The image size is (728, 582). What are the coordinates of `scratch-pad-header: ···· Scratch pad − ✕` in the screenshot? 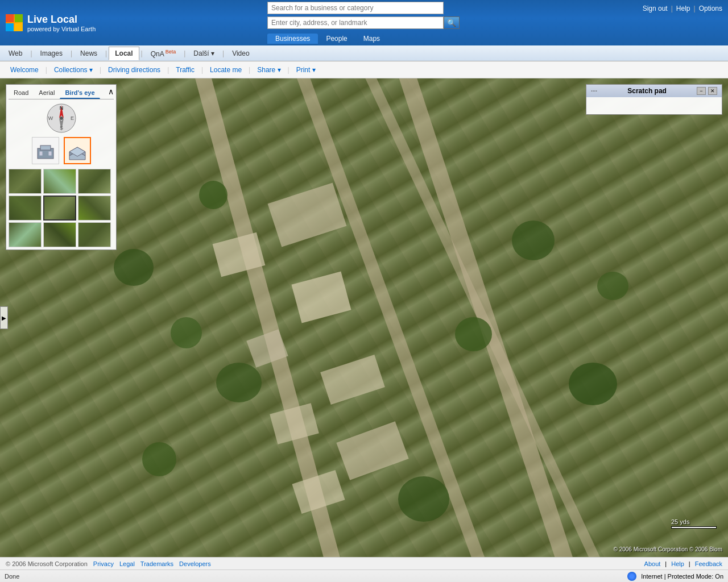 It's located at (654, 91).